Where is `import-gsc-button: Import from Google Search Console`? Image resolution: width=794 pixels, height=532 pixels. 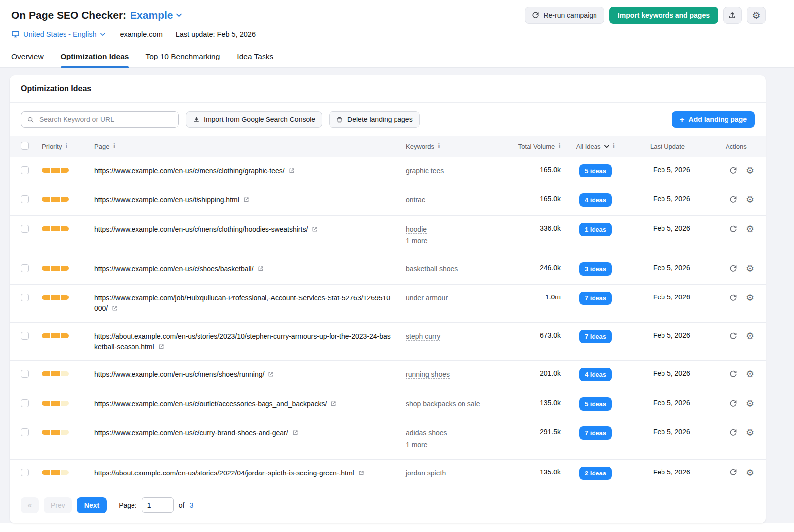 import-gsc-button: Import from Google Search Console is located at coordinates (254, 119).